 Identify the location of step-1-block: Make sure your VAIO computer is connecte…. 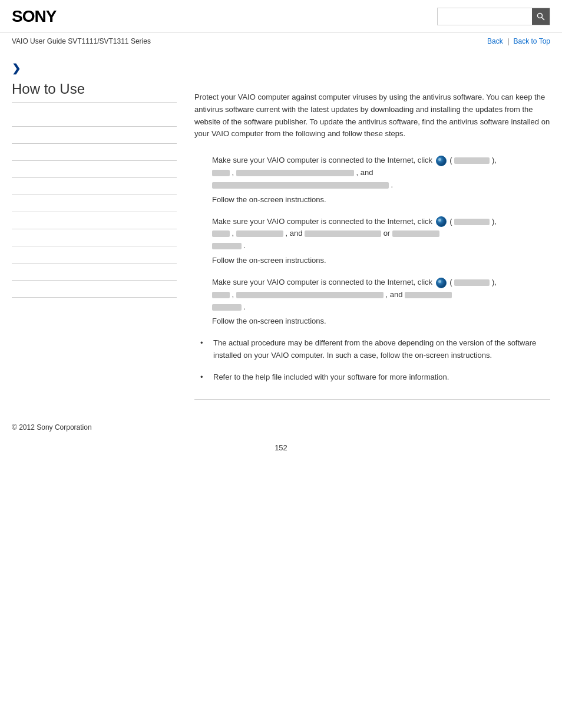
(372, 179).